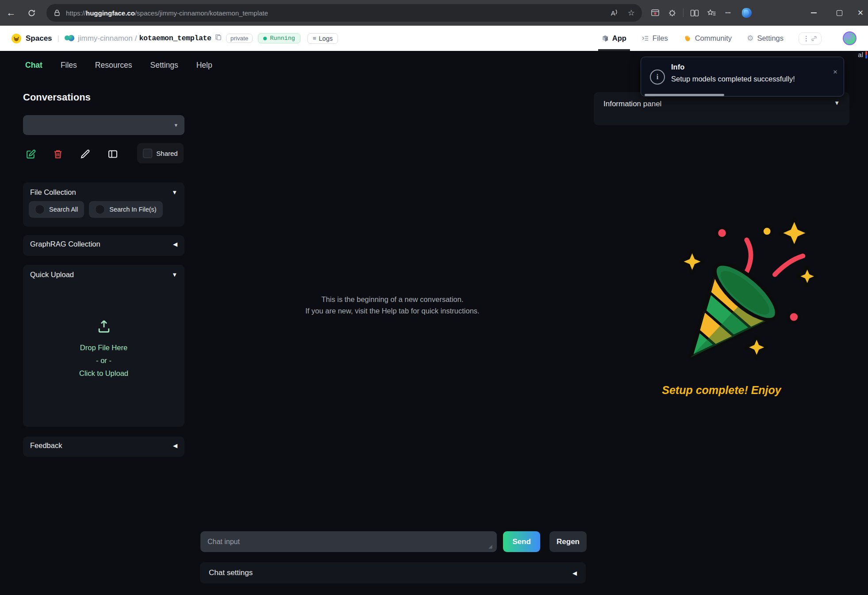  I want to click on or-text: - or -, so click(104, 360).